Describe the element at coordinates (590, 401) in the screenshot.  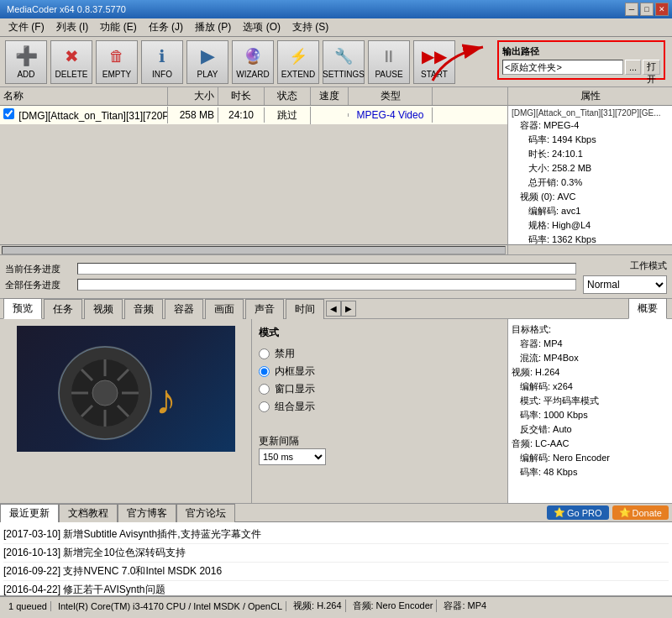
I see `summary-line-5: 模式: 平均码率模式` at that location.